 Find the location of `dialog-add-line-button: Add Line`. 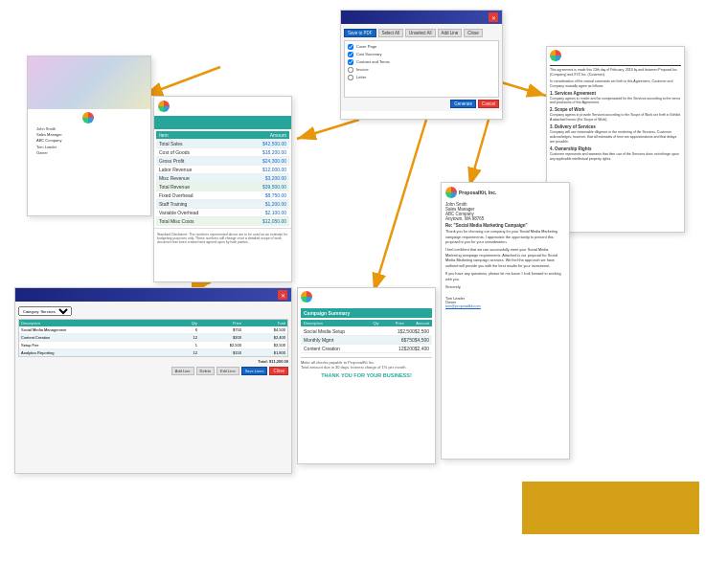

dialog-add-line-button: Add Line is located at coordinates (450, 33).